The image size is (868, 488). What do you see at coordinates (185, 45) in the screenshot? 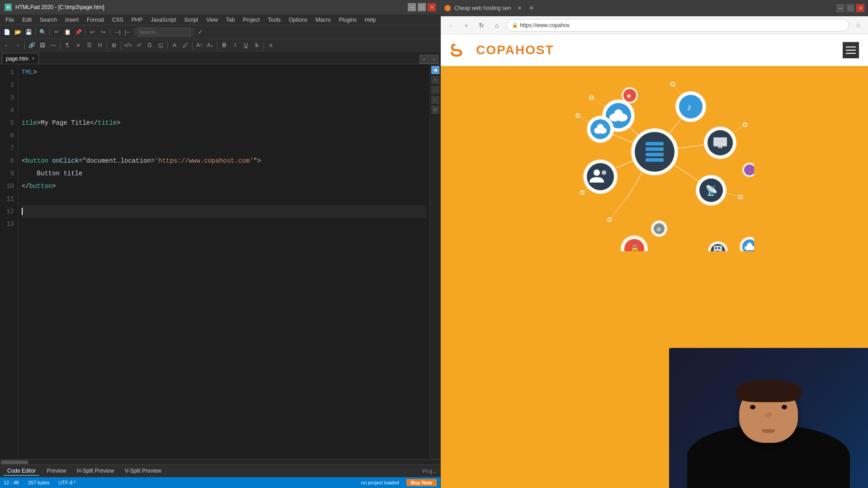
I see `highlight-btn: 🖊` at bounding box center [185, 45].